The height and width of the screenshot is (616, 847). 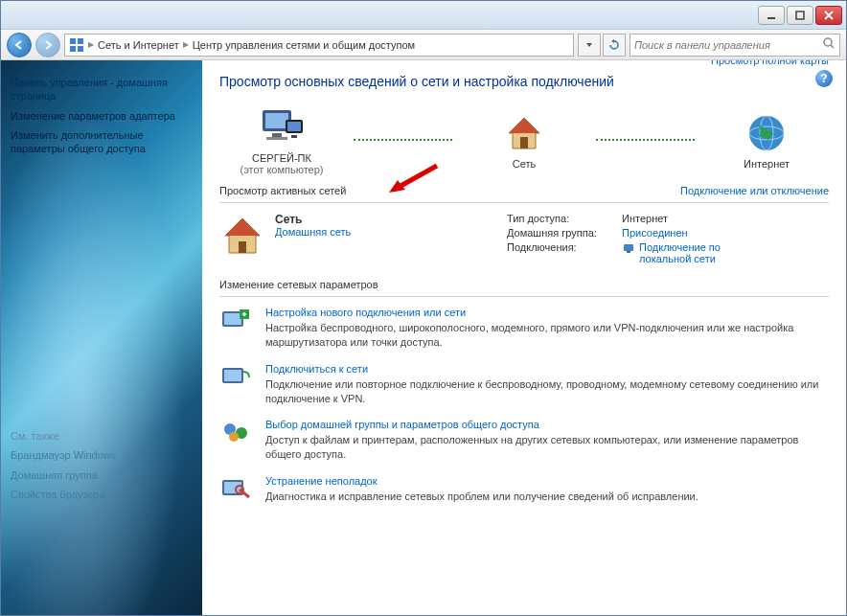 I want to click on network-type-link: Домашняя сеть, so click(x=312, y=232).